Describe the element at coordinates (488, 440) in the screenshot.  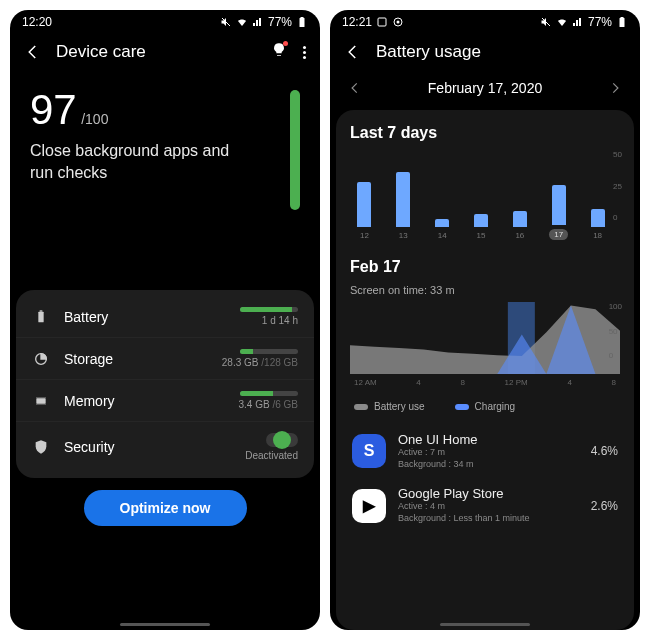
I see `app-name: One UI Home` at that location.